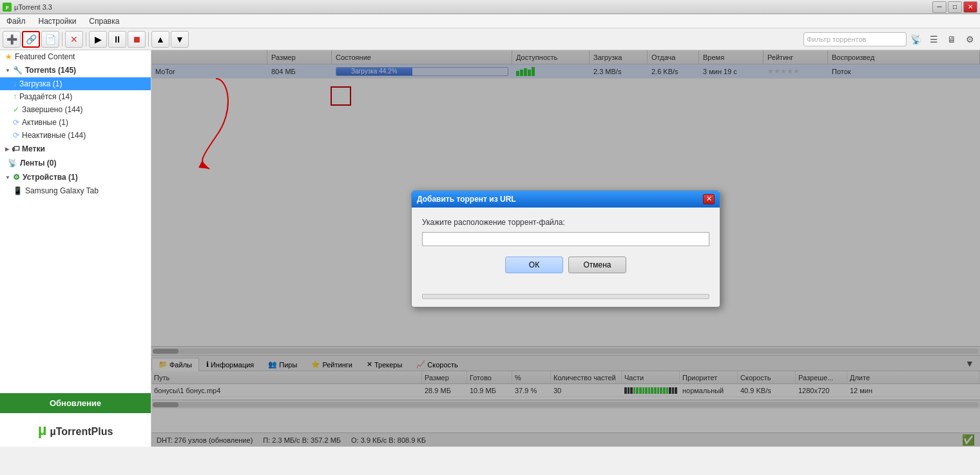 This screenshot has height=475, width=980. I want to click on close-button: ✕, so click(970, 7).